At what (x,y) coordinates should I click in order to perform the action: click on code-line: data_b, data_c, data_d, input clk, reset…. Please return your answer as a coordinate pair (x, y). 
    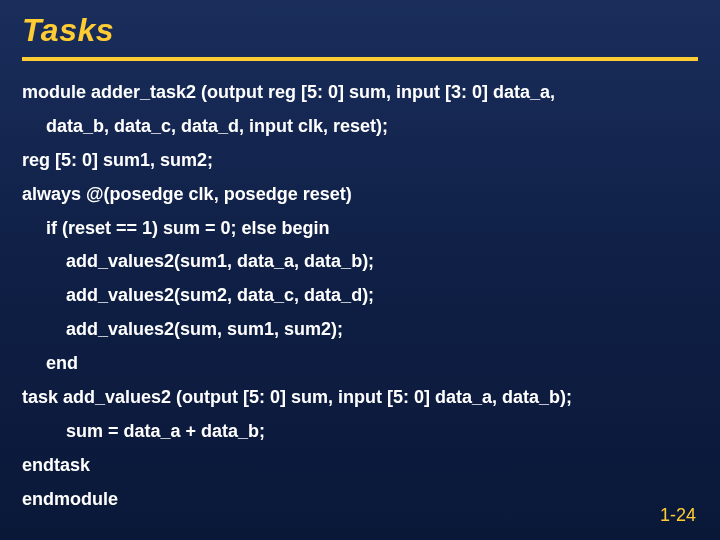
    Looking at the image, I should click on (360, 127).